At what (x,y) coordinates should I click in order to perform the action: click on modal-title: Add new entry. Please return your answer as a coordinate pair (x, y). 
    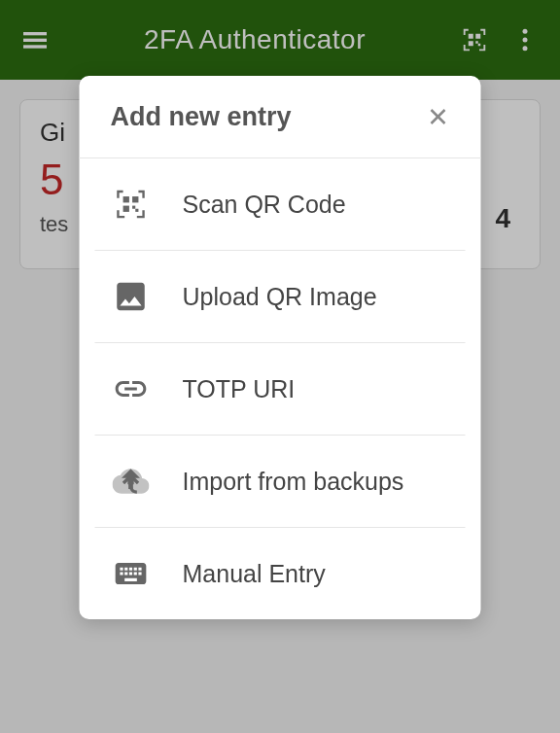
    Looking at the image, I should click on (201, 117).